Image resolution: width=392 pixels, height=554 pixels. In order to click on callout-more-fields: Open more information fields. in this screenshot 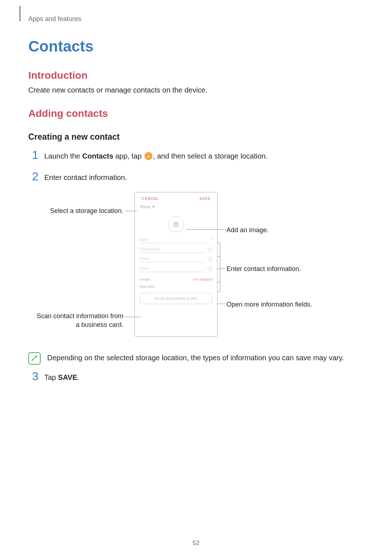, I will do `click(269, 304)`.